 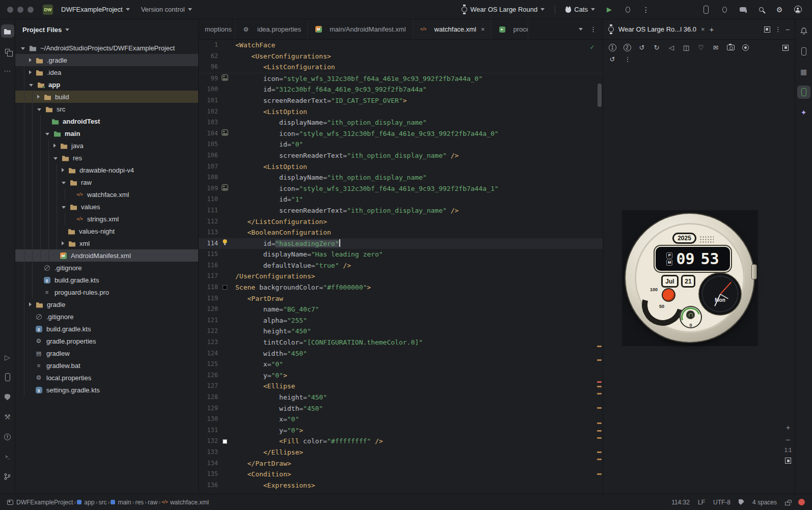 I want to click on line-number: 121, so click(x=208, y=321).